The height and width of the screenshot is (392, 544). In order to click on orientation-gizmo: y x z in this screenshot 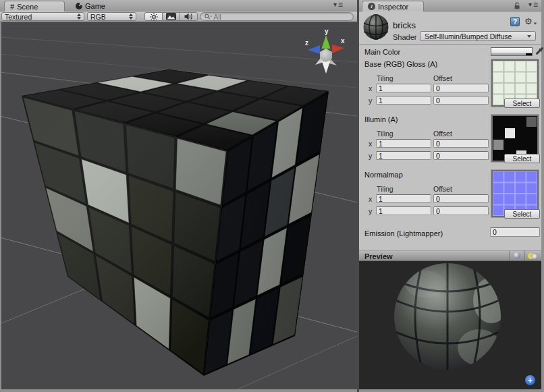, I will do `click(325, 51)`.